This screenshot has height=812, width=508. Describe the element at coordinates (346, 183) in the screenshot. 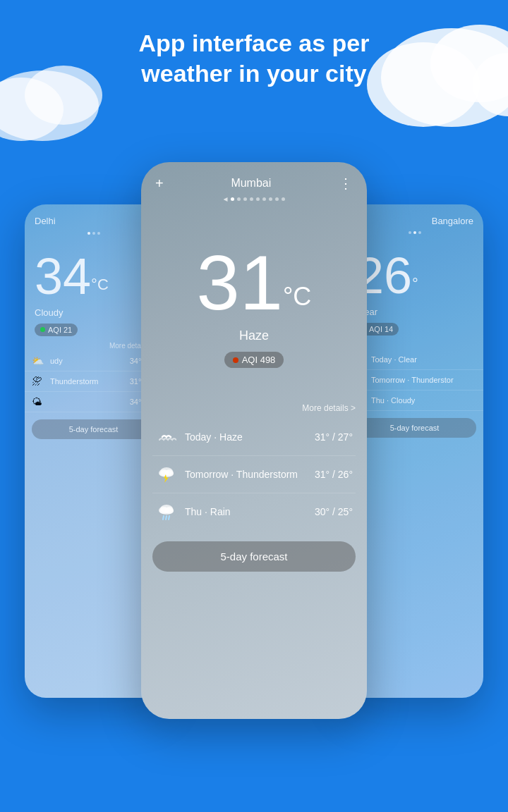

I see `mumbai-more-btn: ⋮` at that location.